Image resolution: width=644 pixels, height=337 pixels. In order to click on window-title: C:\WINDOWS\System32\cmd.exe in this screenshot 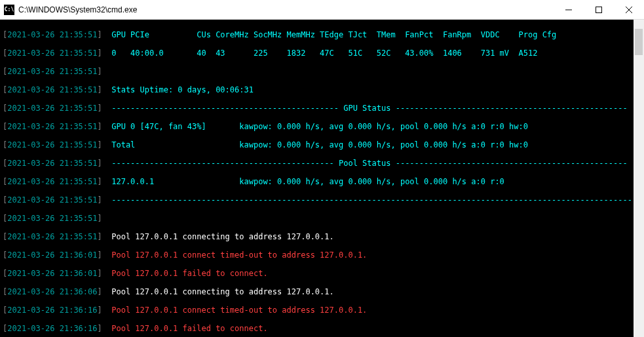, I will do `click(286, 10)`.